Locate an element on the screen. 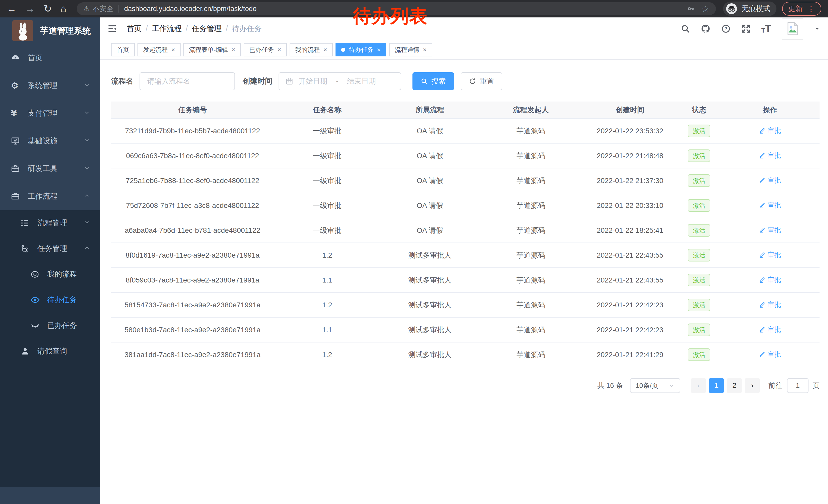  sidebar-item-6: 流程管理 is located at coordinates (50, 223).